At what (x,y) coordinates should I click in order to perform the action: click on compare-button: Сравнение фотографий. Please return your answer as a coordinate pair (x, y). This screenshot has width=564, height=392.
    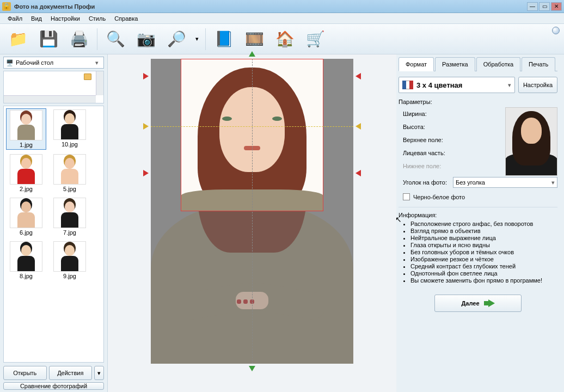
    Looking at the image, I should click on (53, 386).